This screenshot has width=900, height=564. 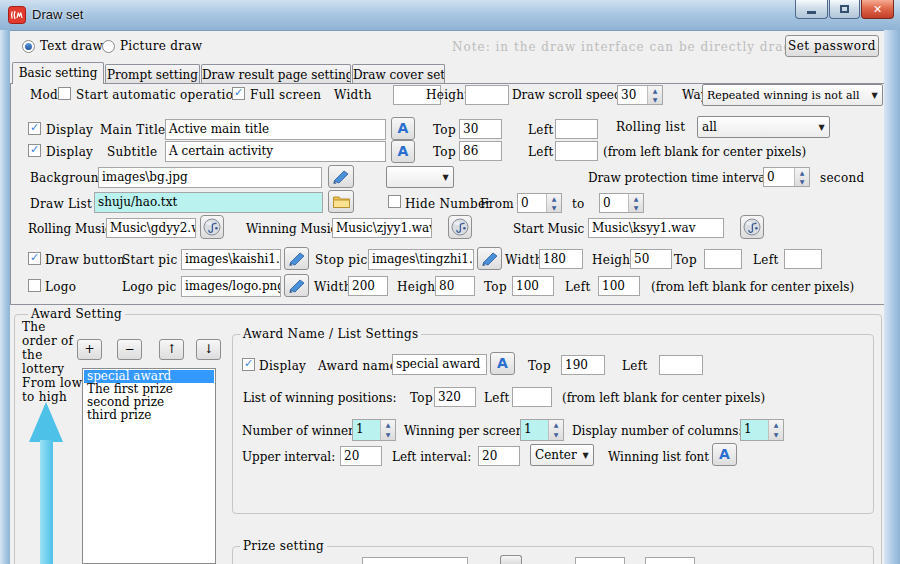 What do you see at coordinates (208, 202) in the screenshot?
I see `draw-list-input: shuju/hao.txt` at bounding box center [208, 202].